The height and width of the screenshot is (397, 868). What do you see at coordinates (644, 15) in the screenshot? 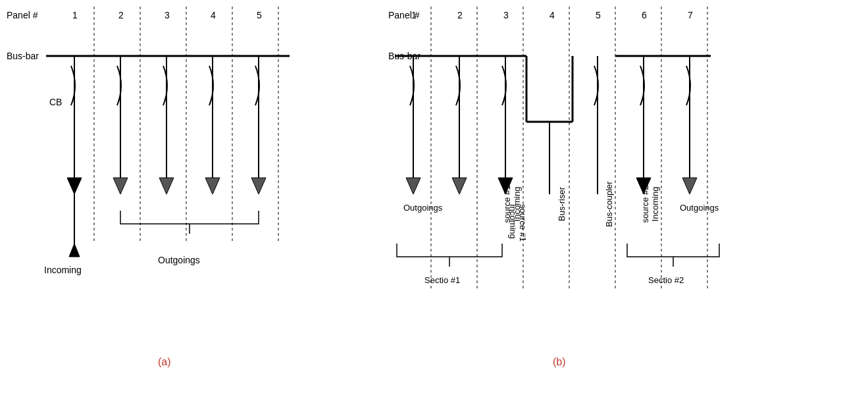
I see `panel-num-right-6: 6` at bounding box center [644, 15].